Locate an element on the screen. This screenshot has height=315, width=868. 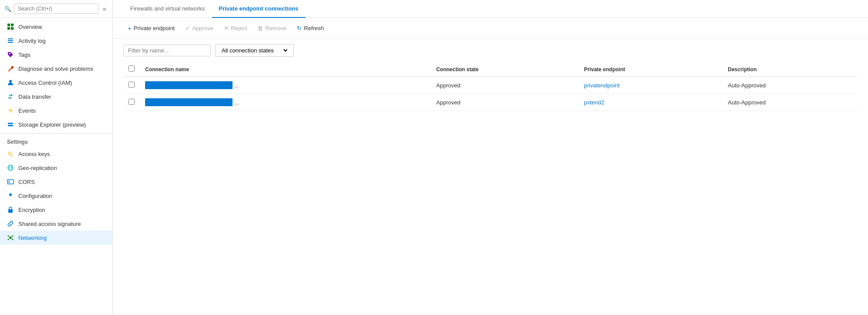
row-1-checkbox is located at coordinates (132, 85).